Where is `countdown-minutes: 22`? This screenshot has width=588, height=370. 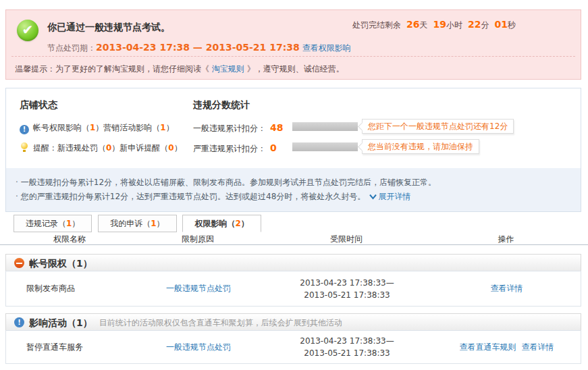 countdown-minutes: 22 is located at coordinates (474, 24).